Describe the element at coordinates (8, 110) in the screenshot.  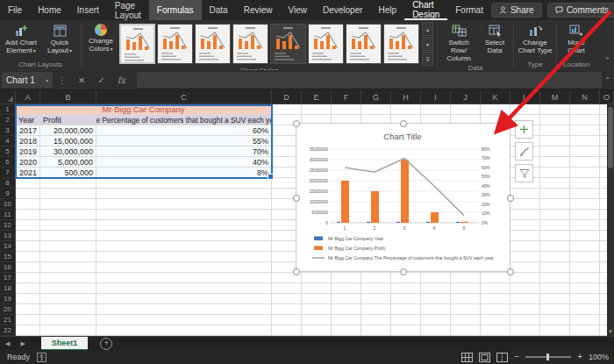
I see `row-header-1: 1` at that location.